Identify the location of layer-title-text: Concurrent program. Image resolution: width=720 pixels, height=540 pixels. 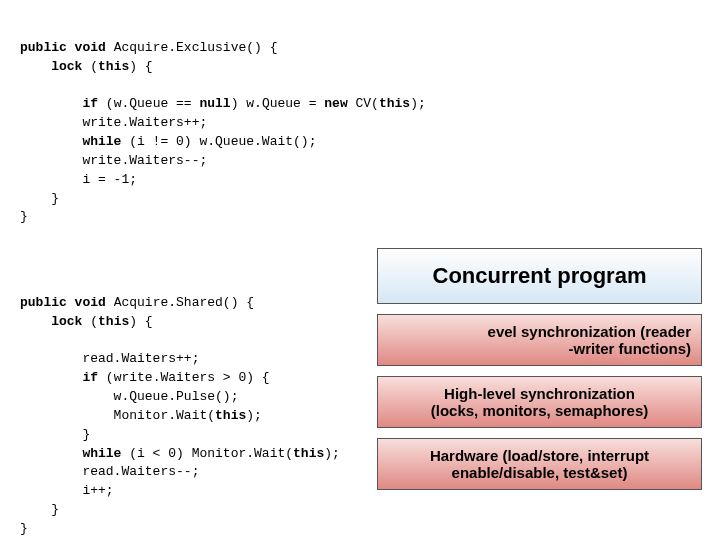
(540, 276).